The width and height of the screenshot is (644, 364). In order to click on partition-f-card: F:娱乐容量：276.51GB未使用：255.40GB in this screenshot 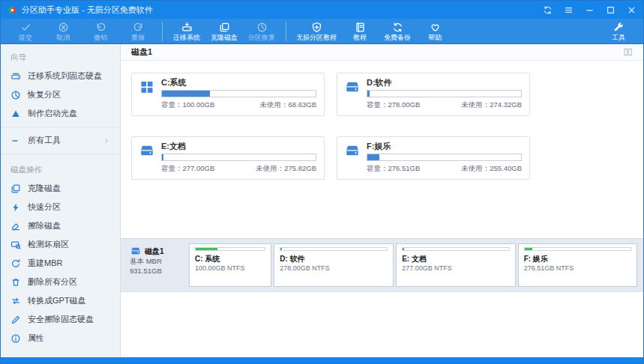, I will do `click(433, 158)`.